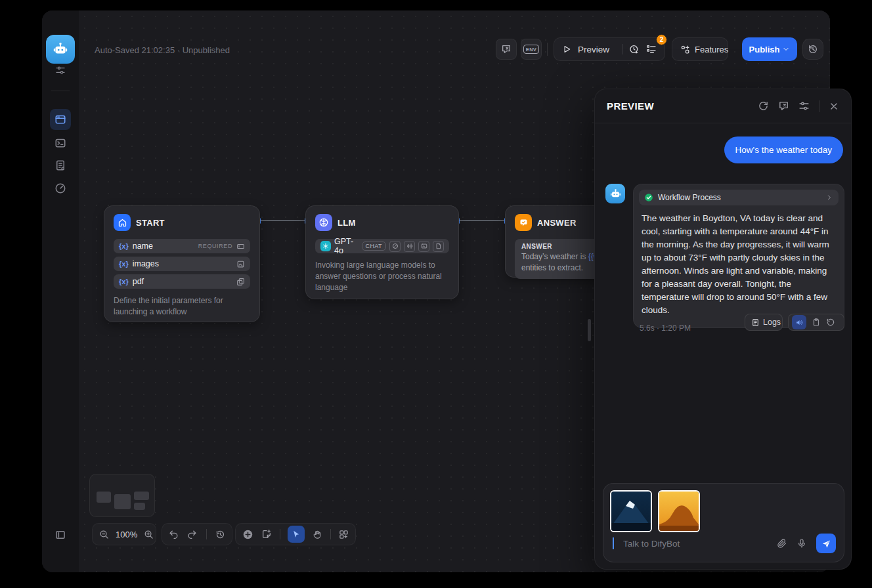 This screenshot has height=588, width=872. What do you see at coordinates (182, 264) in the screenshot?
I see `node-start: START {x} name REQUIRED {x} images {x} p…` at bounding box center [182, 264].